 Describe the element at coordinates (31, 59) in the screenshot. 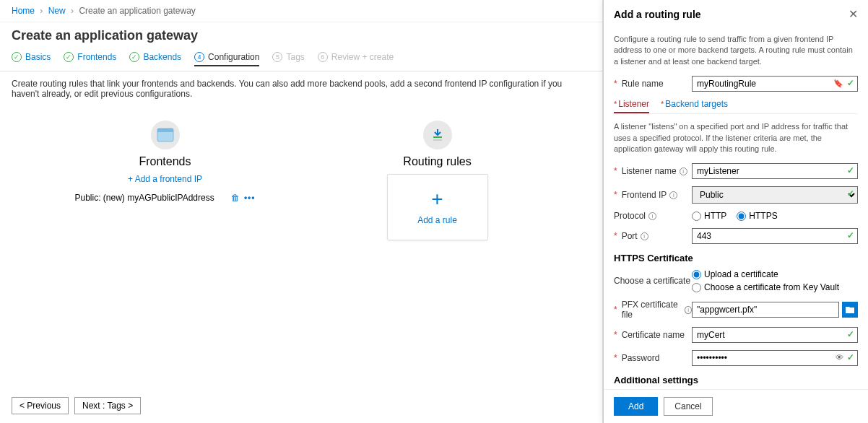

I see `tab-basics: ✓Basics` at that location.